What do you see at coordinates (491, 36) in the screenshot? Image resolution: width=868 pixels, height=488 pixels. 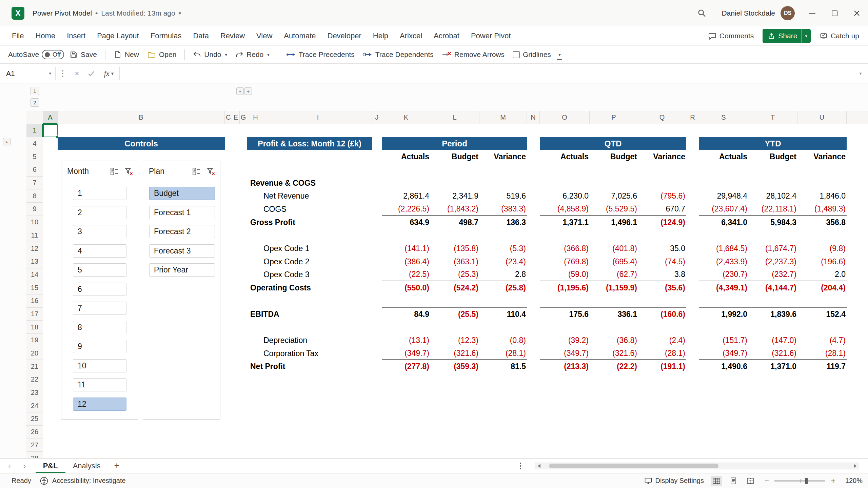 I see `ribbon-tab-power-pivot: Power Pivot` at bounding box center [491, 36].